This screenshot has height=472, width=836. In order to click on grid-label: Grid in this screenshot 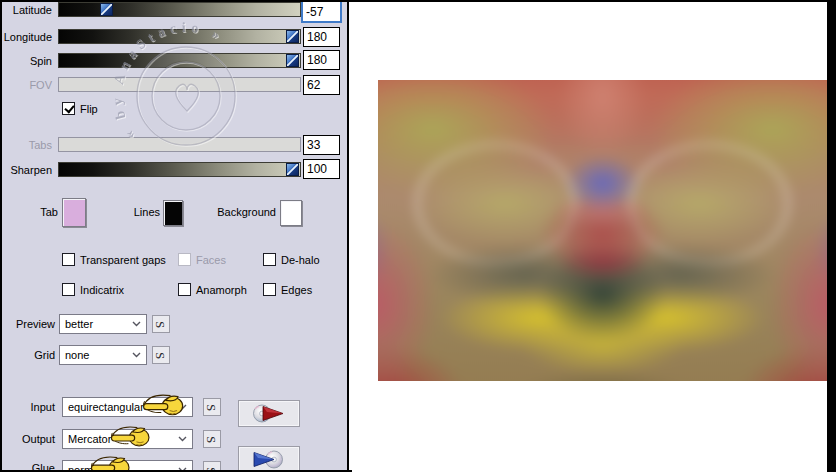, I will do `click(28, 356)`.